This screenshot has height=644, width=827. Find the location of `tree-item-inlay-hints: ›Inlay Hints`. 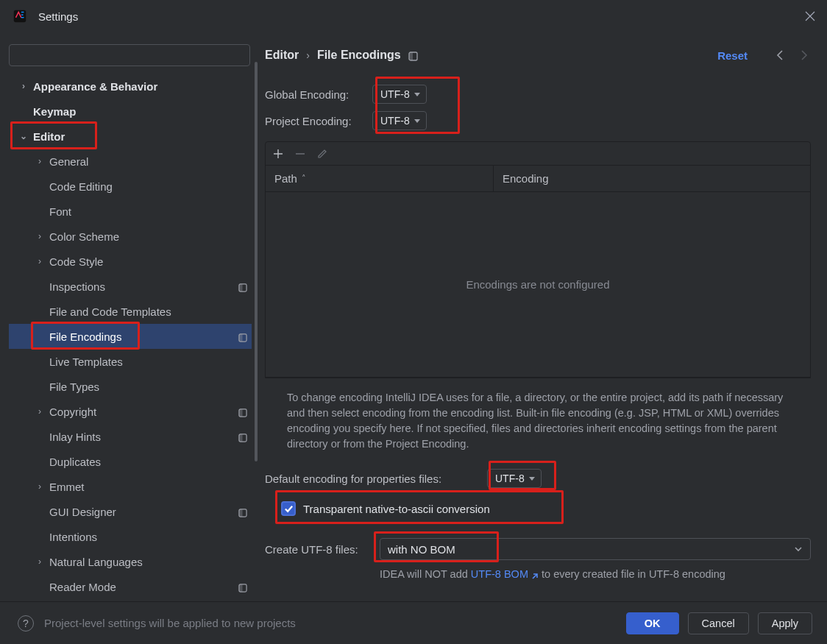

tree-item-inlay-hints: ›Inlay Hints is located at coordinates (130, 436).